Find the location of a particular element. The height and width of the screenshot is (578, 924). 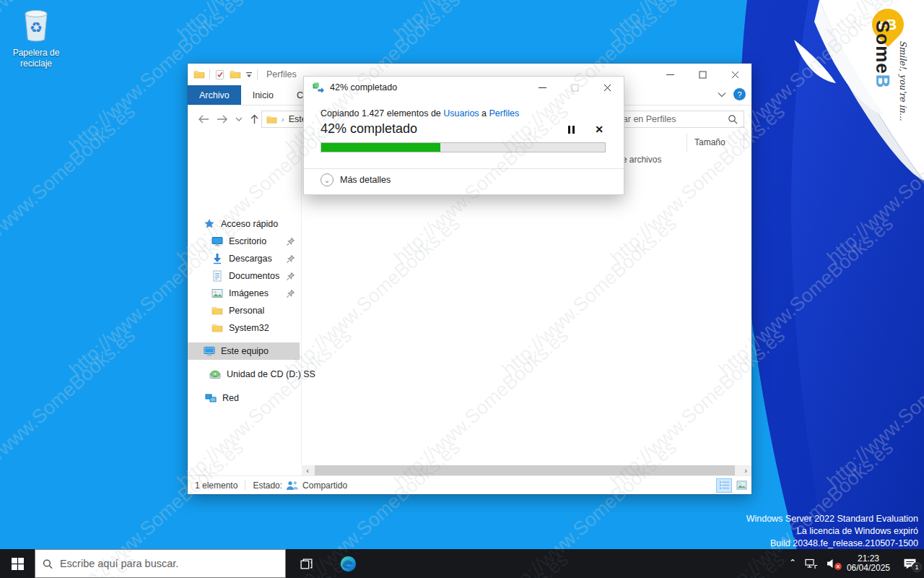

recycle-bin: ♻ Papelera de reciclaje is located at coordinates (36, 38).